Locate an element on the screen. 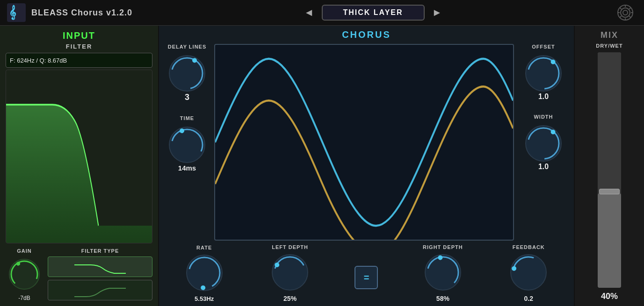 Image resolution: width=644 pixels, height=306 pixels. right-depth-label: RIGHT DEPTH is located at coordinates (443, 247).